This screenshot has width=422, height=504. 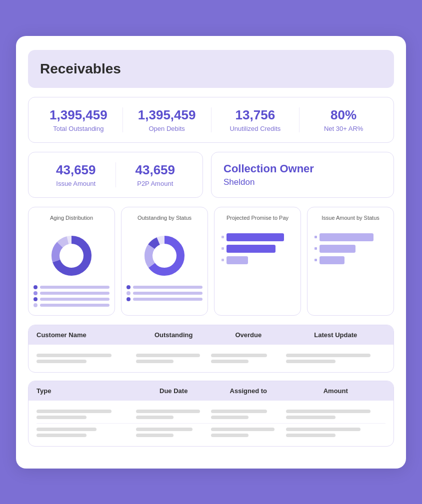 I want to click on stat-label-issue: Issue Amount, so click(x=76, y=184).